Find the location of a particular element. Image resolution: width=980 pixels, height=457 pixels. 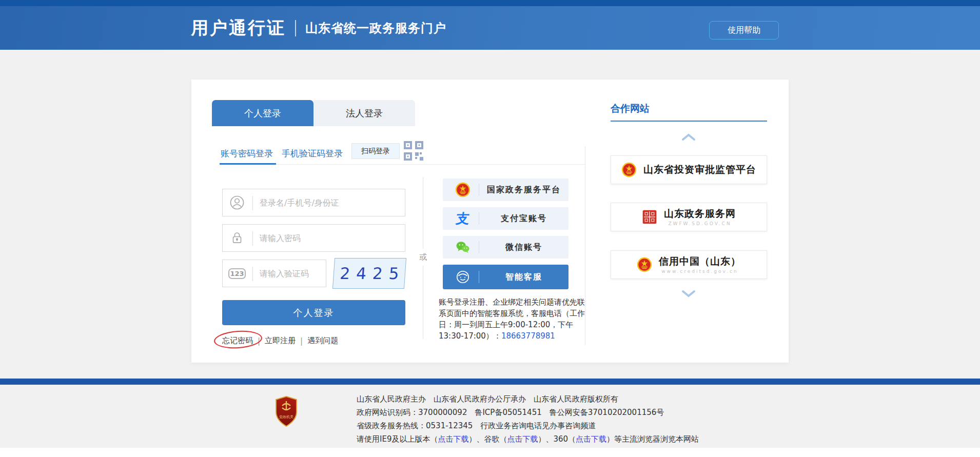

service-note: 账号登录注册、企业绑定相关问题请优先联系页面中的智能客服系统，客服电话（工作日：… is located at coordinates (514, 319).